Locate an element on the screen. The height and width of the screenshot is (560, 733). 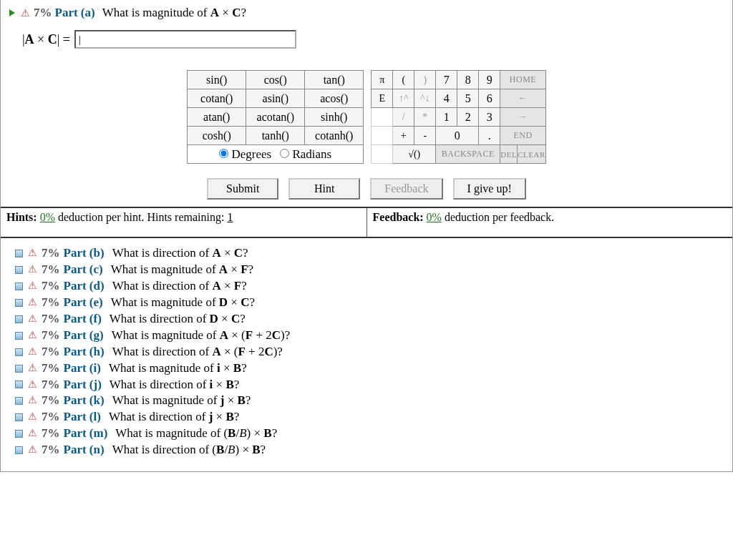
part-label: Part (g) is located at coordinates (84, 336).